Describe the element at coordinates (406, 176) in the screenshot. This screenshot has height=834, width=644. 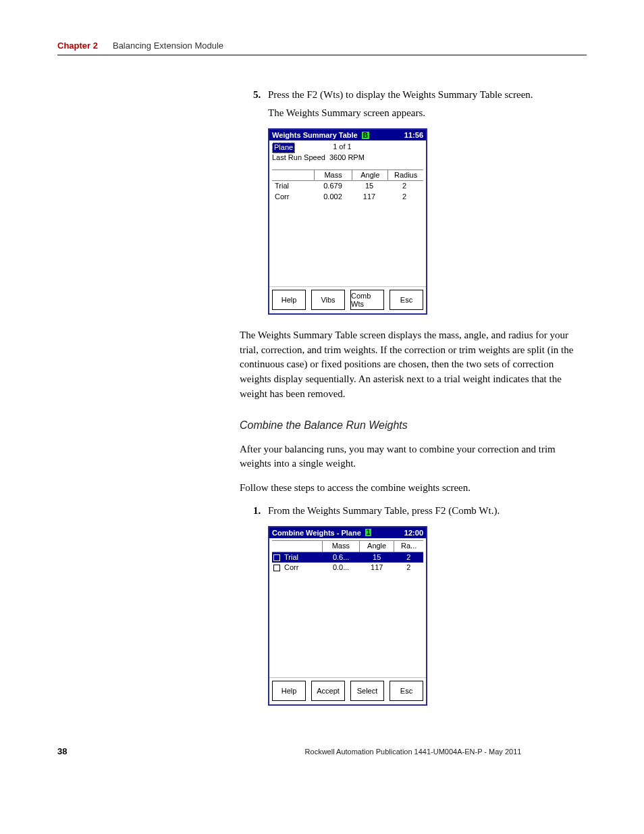
I see `col-radius: Radius` at that location.